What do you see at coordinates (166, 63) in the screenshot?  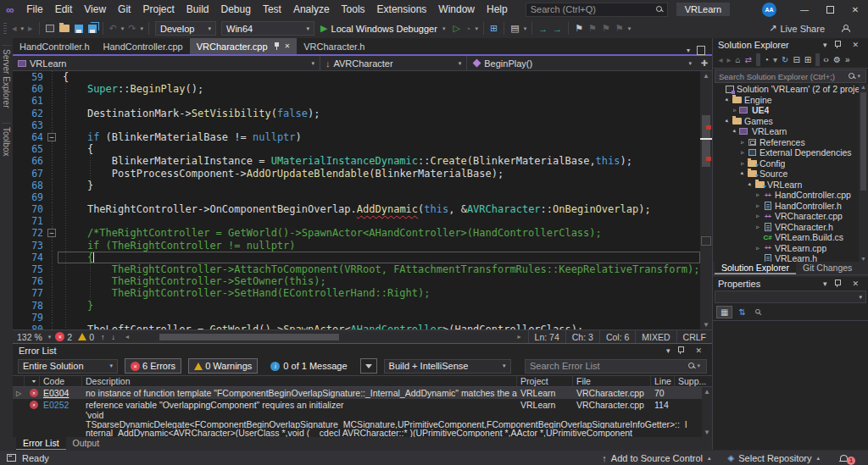 I see `project-dropdown: VRLearn ▾` at bounding box center [166, 63].